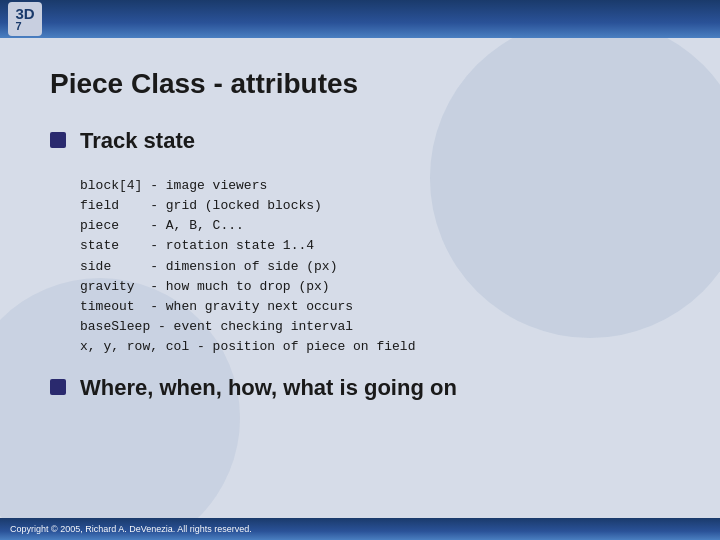 This screenshot has width=720, height=540. Describe the element at coordinates (360, 141) in the screenshot. I see `section1: Track state` at that location.